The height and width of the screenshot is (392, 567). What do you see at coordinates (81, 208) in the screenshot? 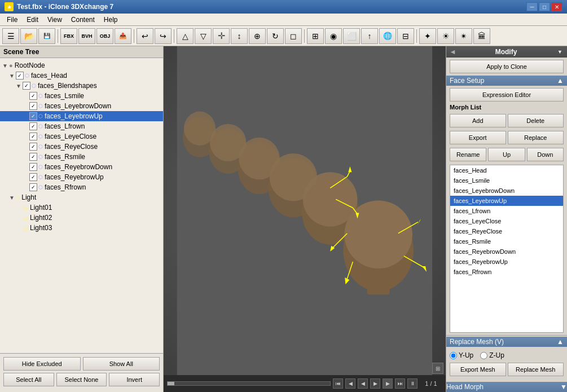
I see `tree-item-light01: ◎ Light01` at bounding box center [81, 208].